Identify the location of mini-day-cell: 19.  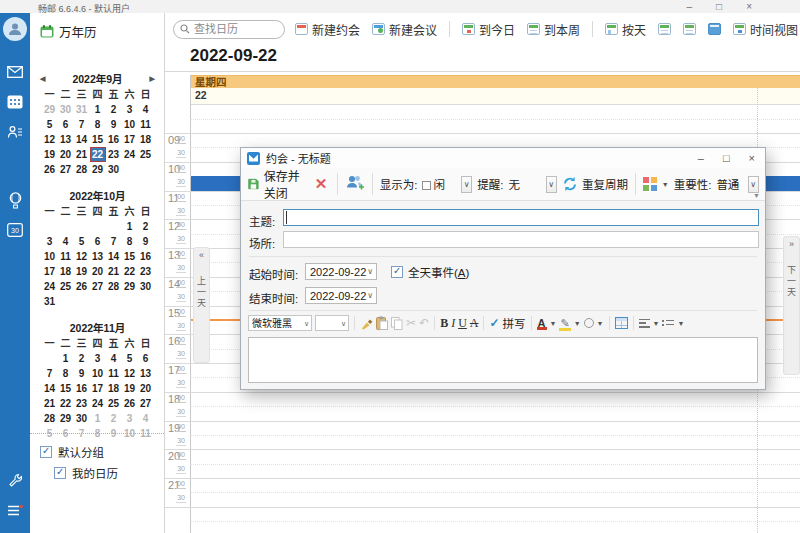
(130, 388).